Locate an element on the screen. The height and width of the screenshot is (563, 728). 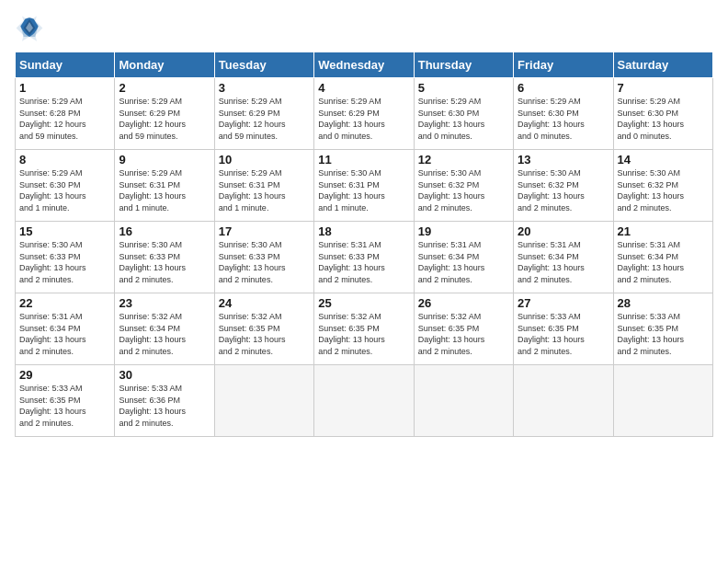
calendar-cell: 22Sunrise: 5:31 AM Sunset: 6:34 PM Dayli… is located at coordinates (65, 329).